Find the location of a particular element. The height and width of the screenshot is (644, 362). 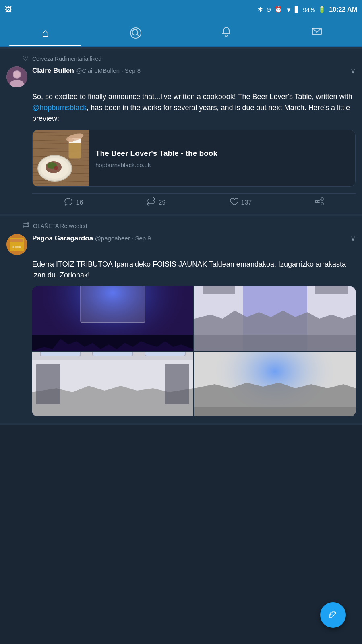

tweet-author-2: Pagoa Garagardoa is located at coordinates (63, 238).